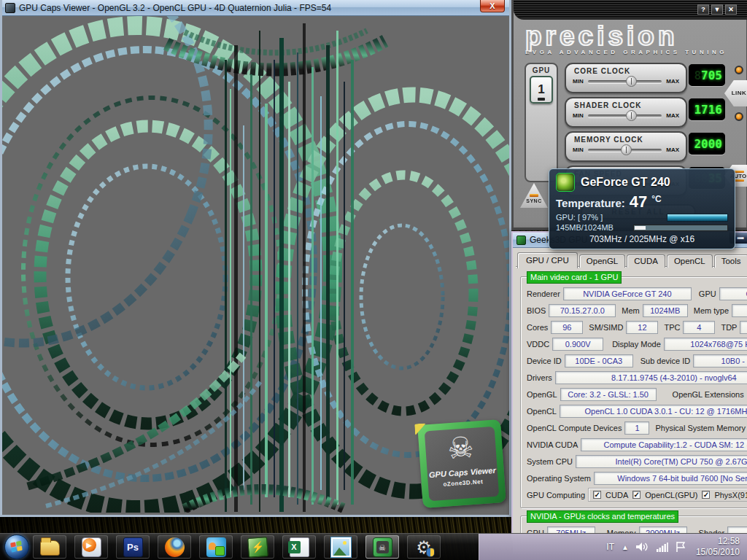 The height and width of the screenshot is (560, 747). Describe the element at coordinates (258, 547) in the screenshot. I see `book-icon: ⚡` at that location.